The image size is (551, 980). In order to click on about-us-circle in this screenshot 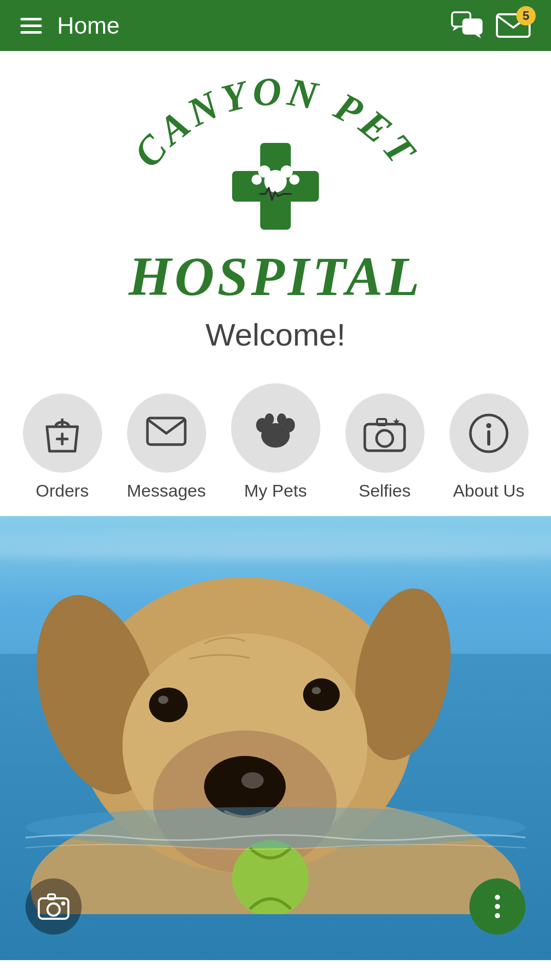, I will do `click(489, 433)`.